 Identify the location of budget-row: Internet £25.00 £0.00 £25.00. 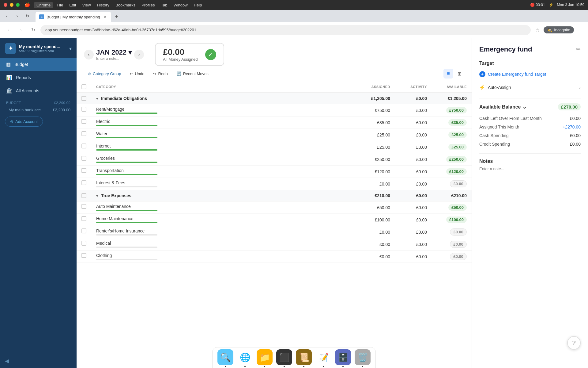
(274, 147).